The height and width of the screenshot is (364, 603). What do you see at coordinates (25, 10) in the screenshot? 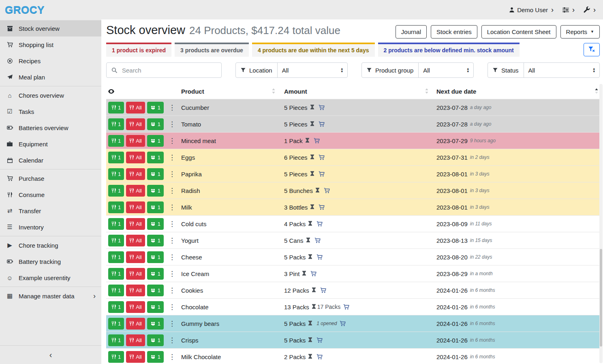
I see `app-logo: GROCY` at bounding box center [25, 10].